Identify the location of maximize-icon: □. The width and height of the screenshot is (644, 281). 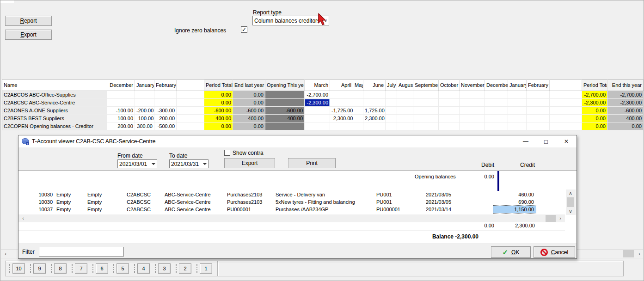
(546, 141).